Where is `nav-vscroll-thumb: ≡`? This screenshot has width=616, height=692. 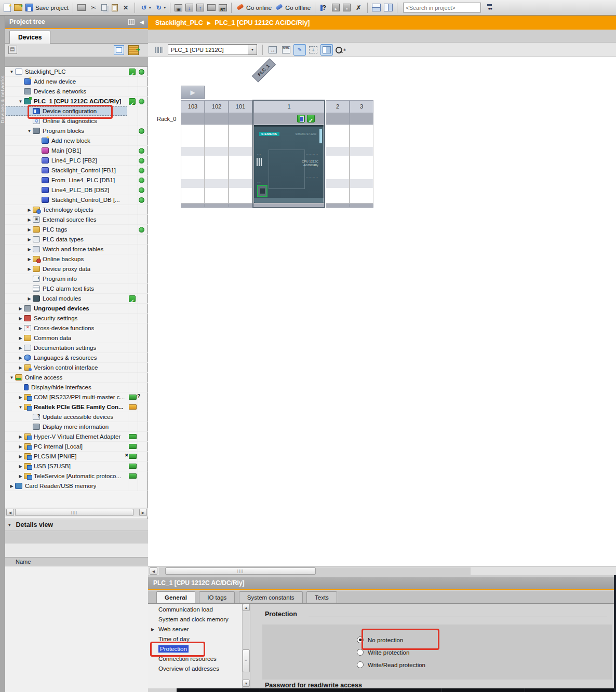
nav-vscroll-thumb: ≡ is located at coordinates (246, 661).